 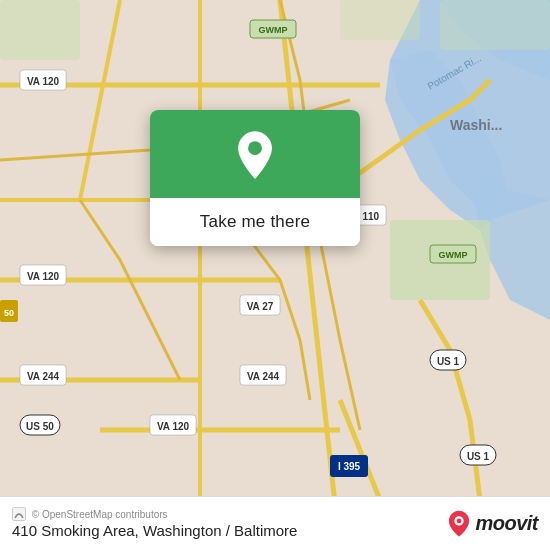 What do you see at coordinates (255, 222) in the screenshot?
I see `take-me-there-button: Take me there` at bounding box center [255, 222].